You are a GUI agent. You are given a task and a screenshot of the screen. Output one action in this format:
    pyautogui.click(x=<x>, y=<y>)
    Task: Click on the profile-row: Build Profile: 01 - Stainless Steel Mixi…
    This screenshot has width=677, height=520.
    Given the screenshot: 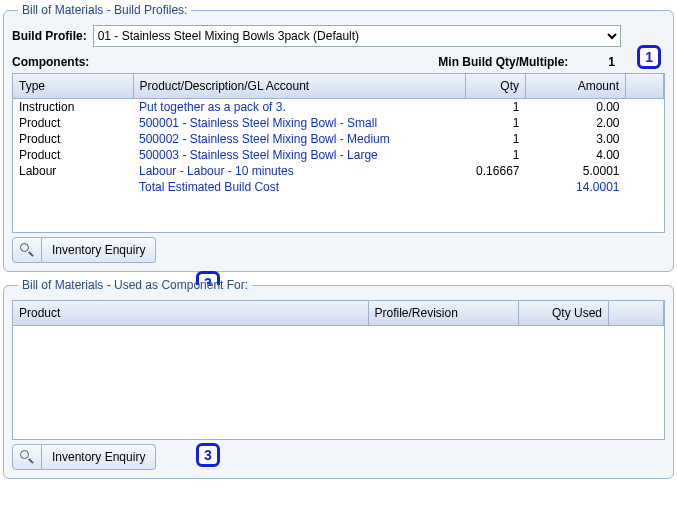 What is the action you would take?
    pyautogui.click(x=338, y=36)
    